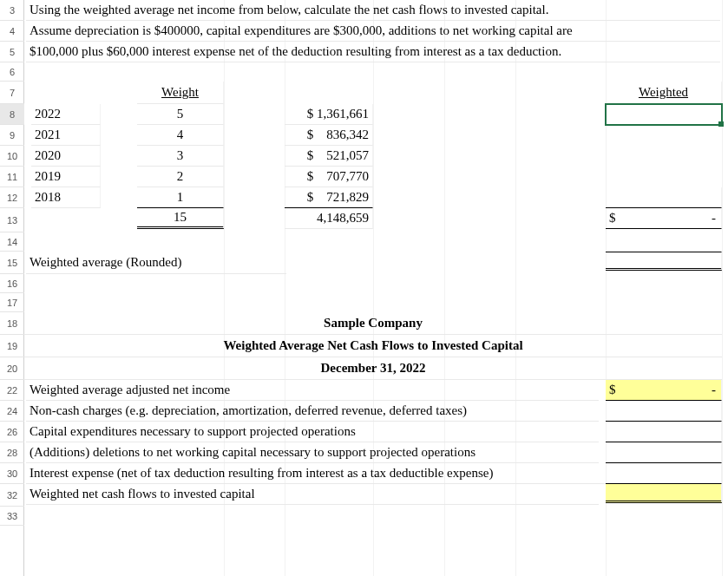 Image resolution: width=728 pixels, height=576 pixels. I want to click on weight-cell: 3, so click(180, 156).